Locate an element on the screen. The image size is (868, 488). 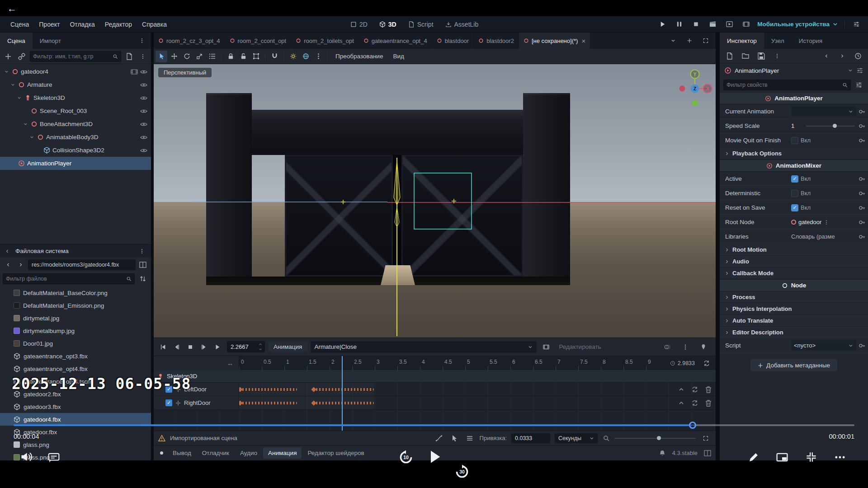
workspace-script: Script is located at coordinates (421, 24).